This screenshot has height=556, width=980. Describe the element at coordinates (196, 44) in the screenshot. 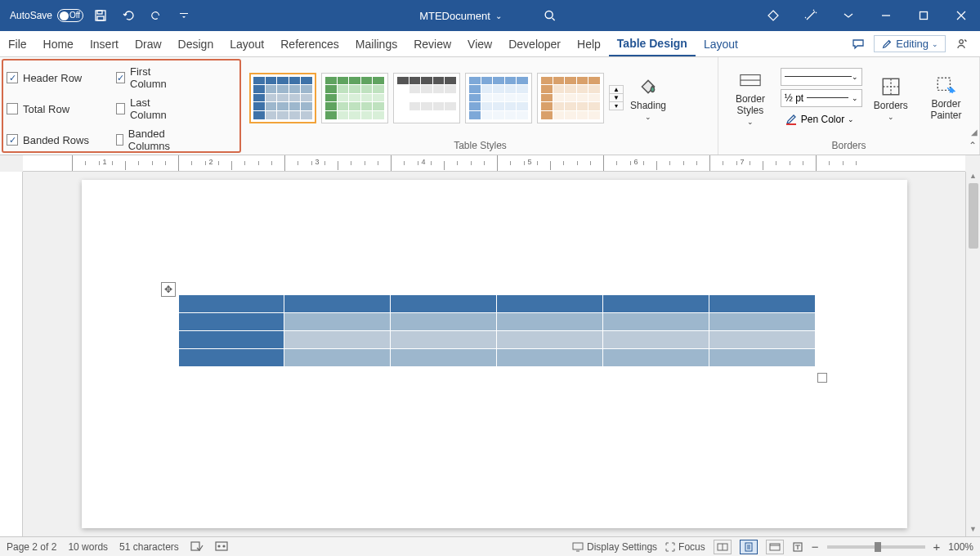

I see `tab-design: Design` at that location.